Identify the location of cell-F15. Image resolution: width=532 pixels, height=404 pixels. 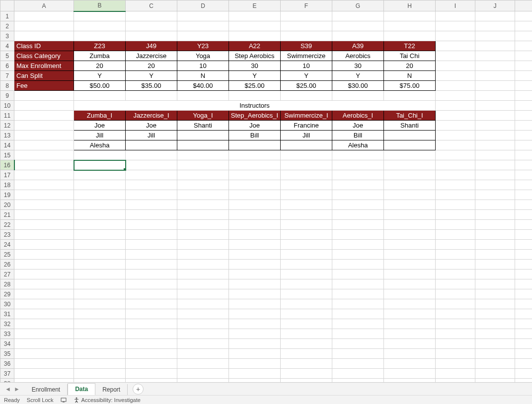
(306, 155).